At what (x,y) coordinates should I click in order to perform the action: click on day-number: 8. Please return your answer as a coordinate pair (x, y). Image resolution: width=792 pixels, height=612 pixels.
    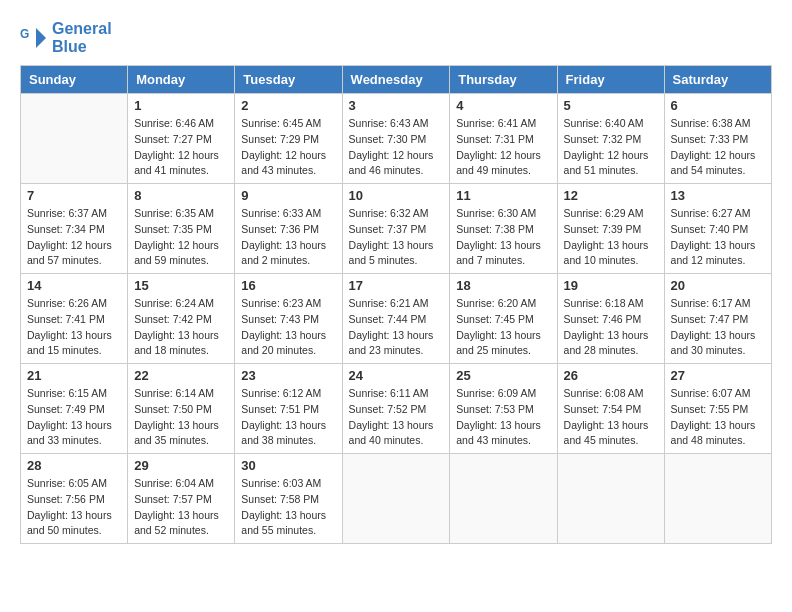
    Looking at the image, I should click on (181, 196).